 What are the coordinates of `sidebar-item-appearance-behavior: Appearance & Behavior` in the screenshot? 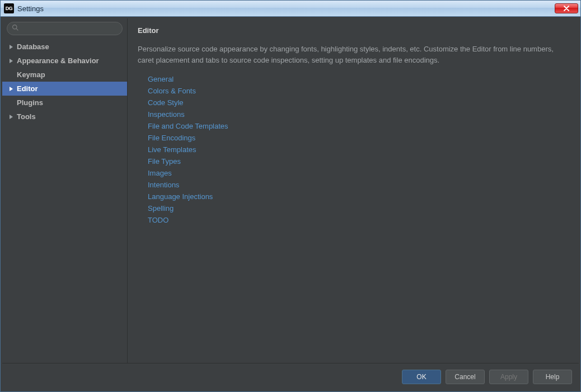 It's located at (65, 60).